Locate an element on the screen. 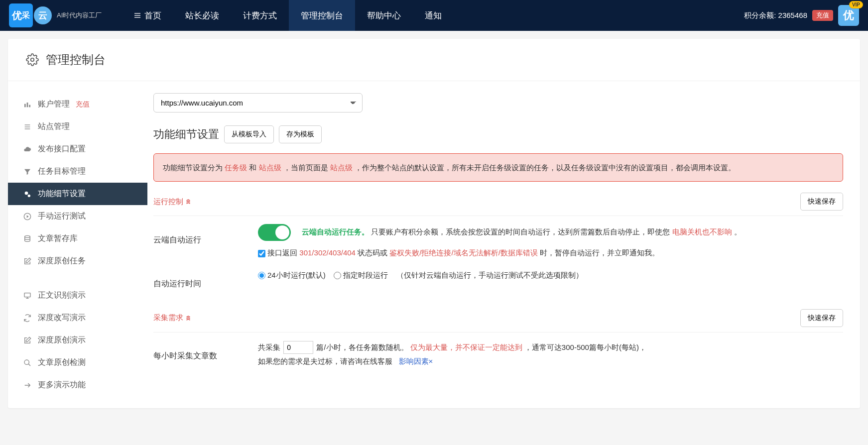 The width and height of the screenshot is (868, 445). sidebar-item-settings: 功能细节设置 is located at coordinates (78, 194).